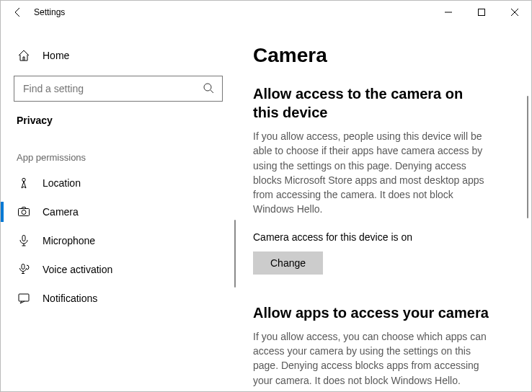 The image size is (532, 392). I want to click on page-title: Camera, so click(384, 55).